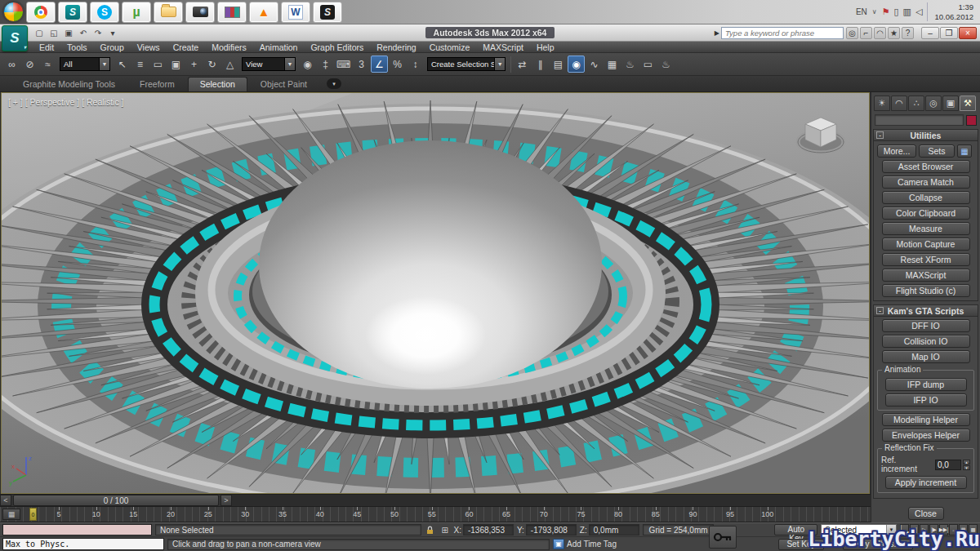  I want to click on select-and-scale-icon: △, so click(230, 64).